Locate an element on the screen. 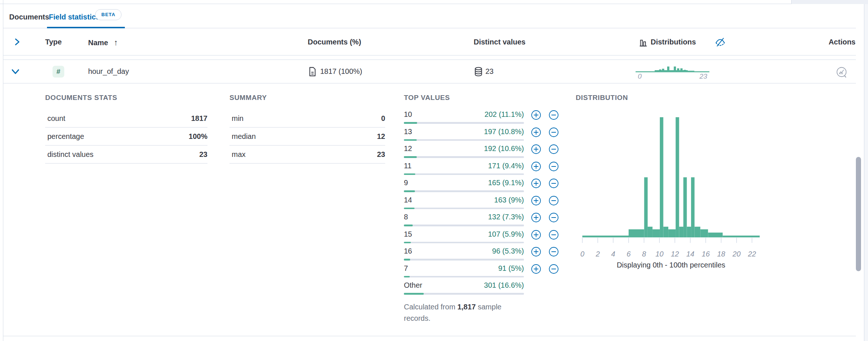 Image resolution: width=868 pixels, height=341 pixels. mini-histogram-baseline is located at coordinates (673, 72).